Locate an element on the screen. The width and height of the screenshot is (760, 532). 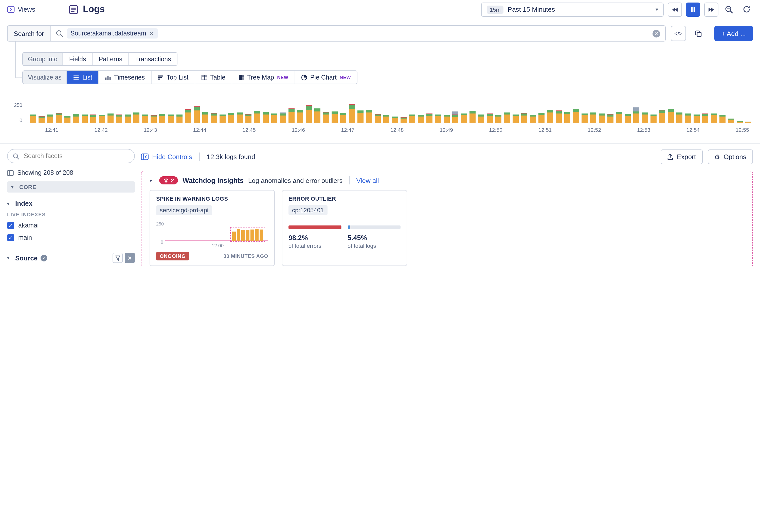
chevron-down-icon: ▾ is located at coordinates (152, 181).